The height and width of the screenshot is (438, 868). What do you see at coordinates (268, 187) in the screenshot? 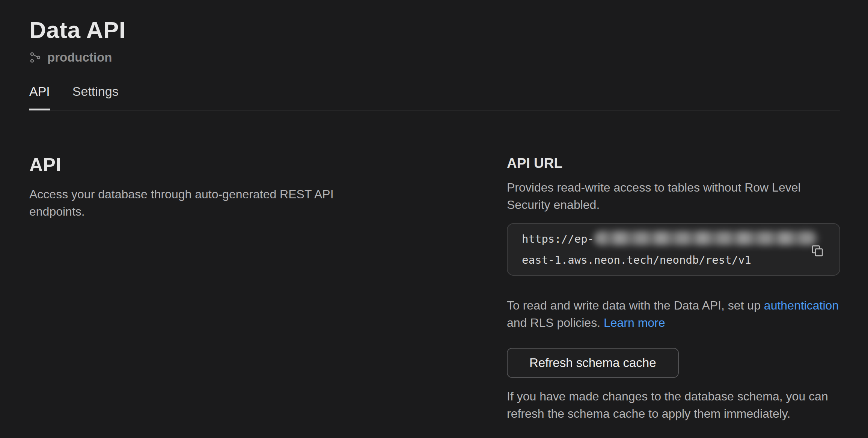
I see `api-section: API Access your database through auto-ge…` at bounding box center [268, 187].